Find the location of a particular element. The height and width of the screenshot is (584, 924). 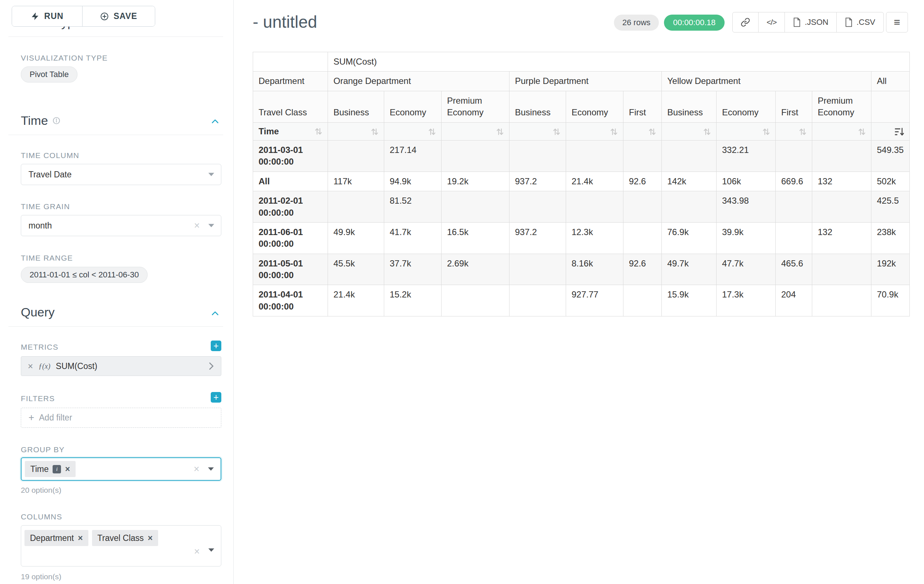

code-icon: </> is located at coordinates (771, 22).